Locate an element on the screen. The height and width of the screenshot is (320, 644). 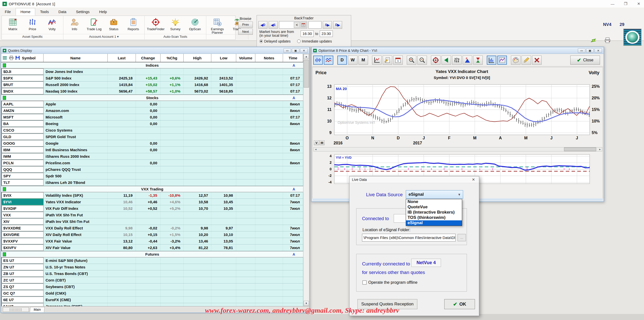
table-row-zcu7: ZC U7Corn (CBT) is located at coordinates (152, 280).